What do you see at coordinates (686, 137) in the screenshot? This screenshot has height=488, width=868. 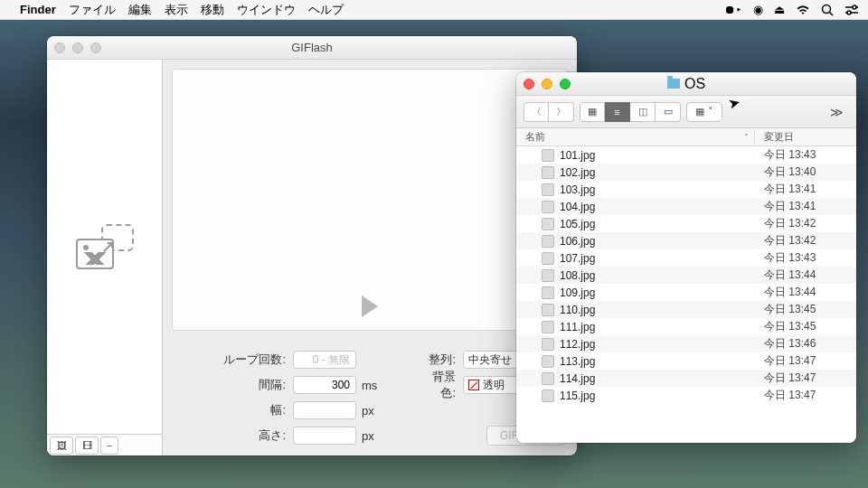 I see `finder-list-header: 名前 ˄ 変更日` at bounding box center [686, 137].